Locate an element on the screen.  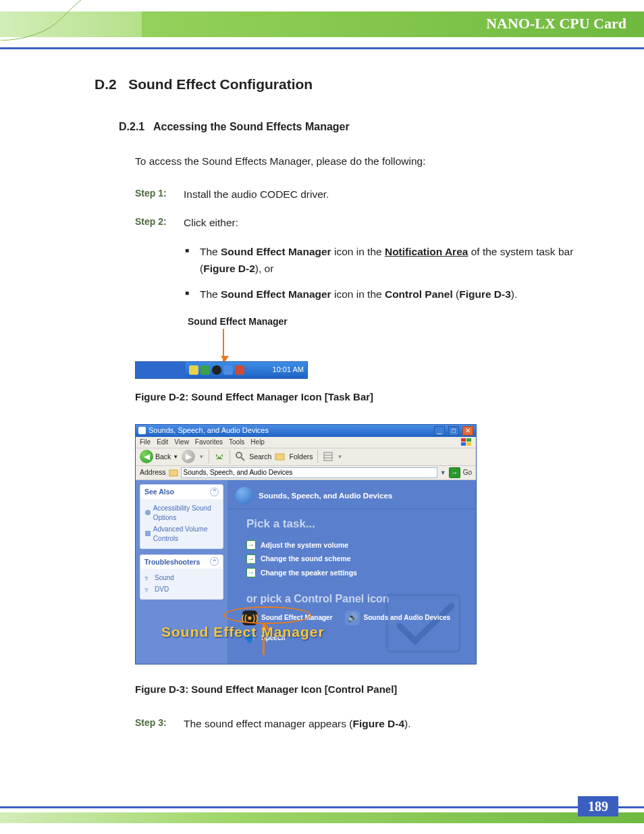
cp-icon-grid: ((●)) Sound Effect Manager 🔊 Sounds and … is located at coordinates (352, 628).